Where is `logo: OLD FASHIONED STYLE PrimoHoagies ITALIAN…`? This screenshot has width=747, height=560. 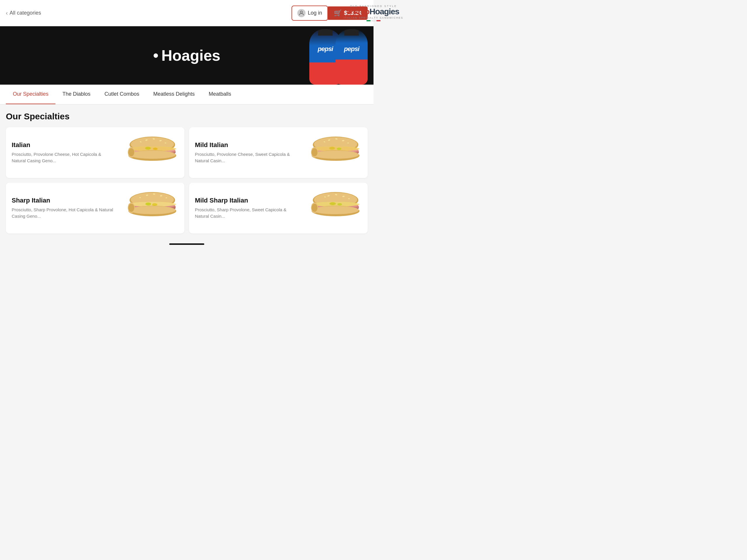
logo: OLD FASHIONED STYLE PrimoHoagies ITALIAN… is located at coordinates (359, 13).